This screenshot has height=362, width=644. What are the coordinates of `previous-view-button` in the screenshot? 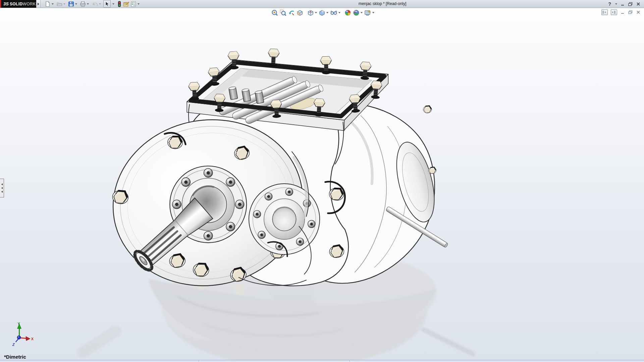 It's located at (291, 13).